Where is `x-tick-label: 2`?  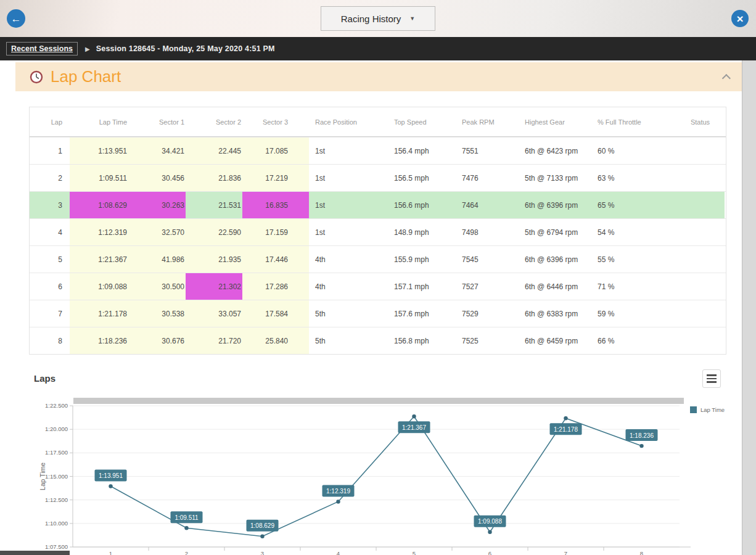
x-tick-label: 2 is located at coordinates (186, 553).